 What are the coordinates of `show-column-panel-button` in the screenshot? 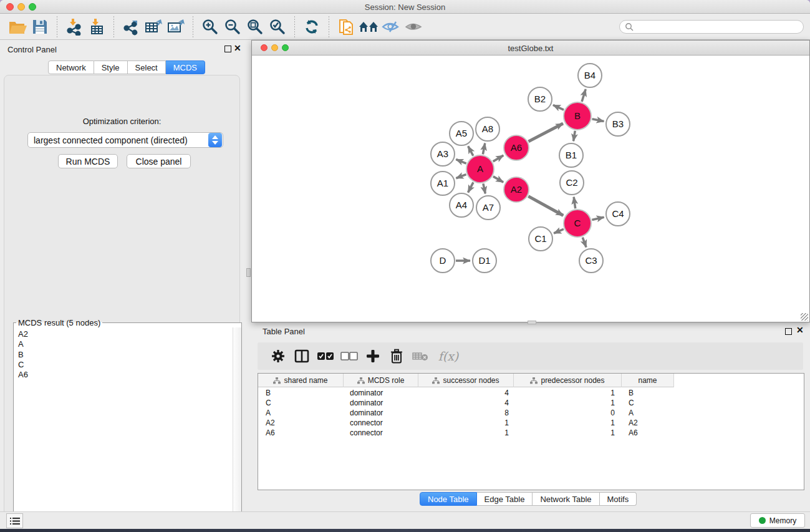 It's located at (302, 356).